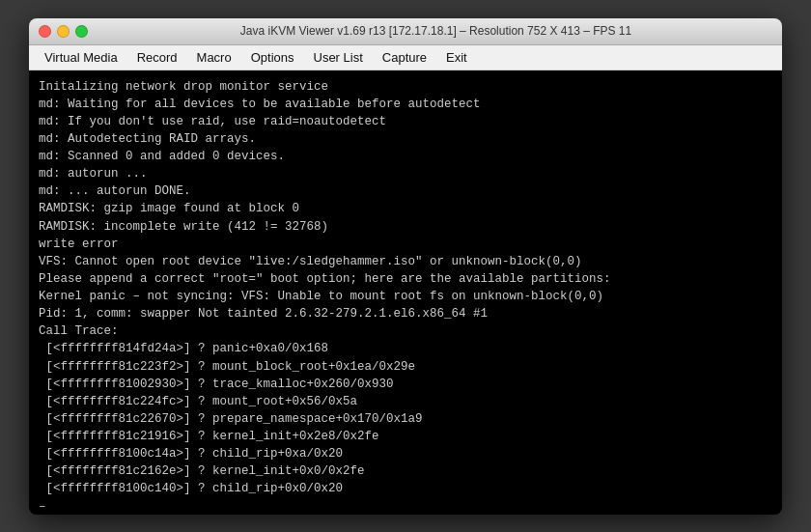 The width and height of the screenshot is (811, 532). I want to click on menu-item-options: Options, so click(272, 58).